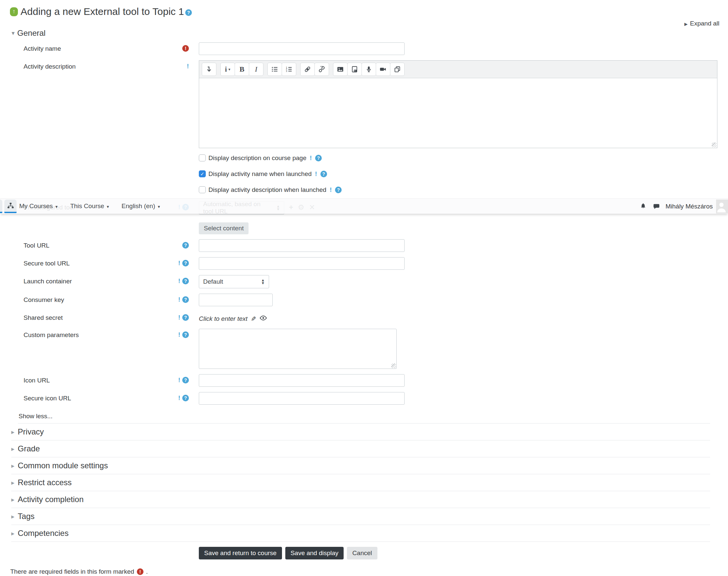 Image resolution: width=728 pixels, height=576 pixels. What do you see at coordinates (202, 158) in the screenshot?
I see `display-description-checkbox` at bounding box center [202, 158].